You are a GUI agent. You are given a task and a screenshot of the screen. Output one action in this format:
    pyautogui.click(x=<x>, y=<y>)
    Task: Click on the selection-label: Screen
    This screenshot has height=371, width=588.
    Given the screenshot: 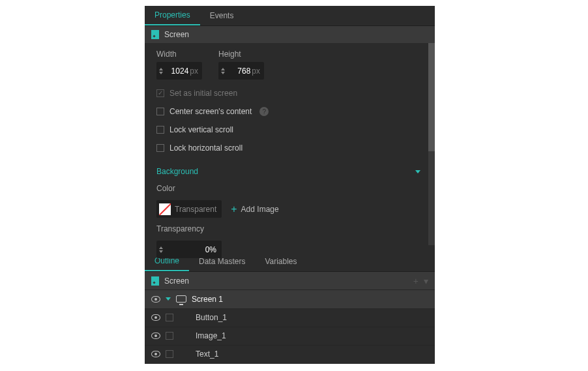 What is the action you would take?
    pyautogui.click(x=177, y=35)
    